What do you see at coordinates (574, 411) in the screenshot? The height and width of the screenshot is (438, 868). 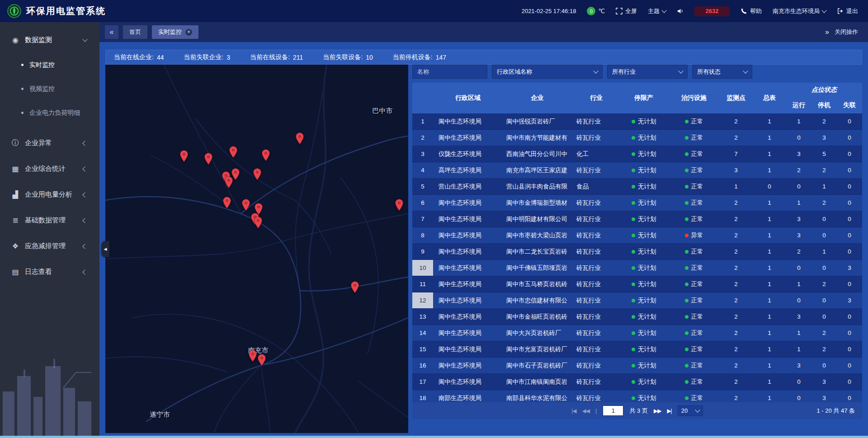 I see `first-page-button: |◀` at bounding box center [574, 411].